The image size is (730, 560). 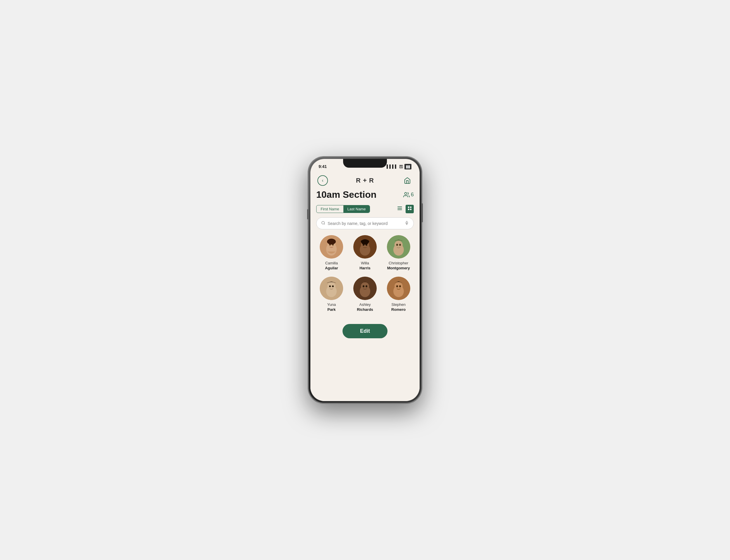 What do you see at coordinates (365, 333) in the screenshot?
I see `edit-button-wrapper: Edit` at bounding box center [365, 333].